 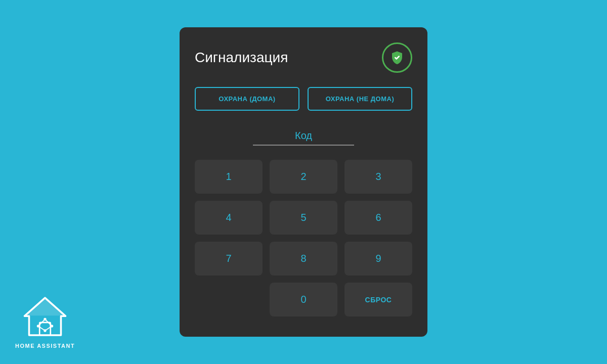 I want to click on key-4: 4, so click(x=229, y=217).